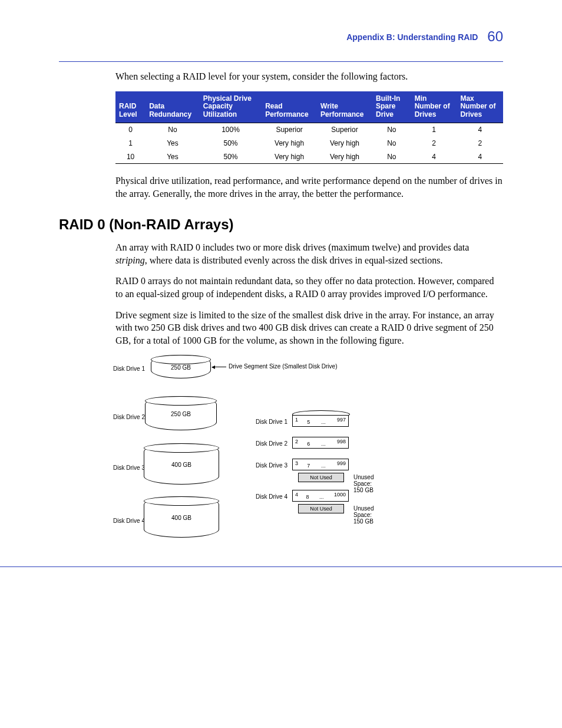 The width and height of the screenshot is (562, 728). Describe the element at coordinates (309, 130) in the screenshot. I see `table-row: 0 No 100% Superior Superior No 1 4` at that location.